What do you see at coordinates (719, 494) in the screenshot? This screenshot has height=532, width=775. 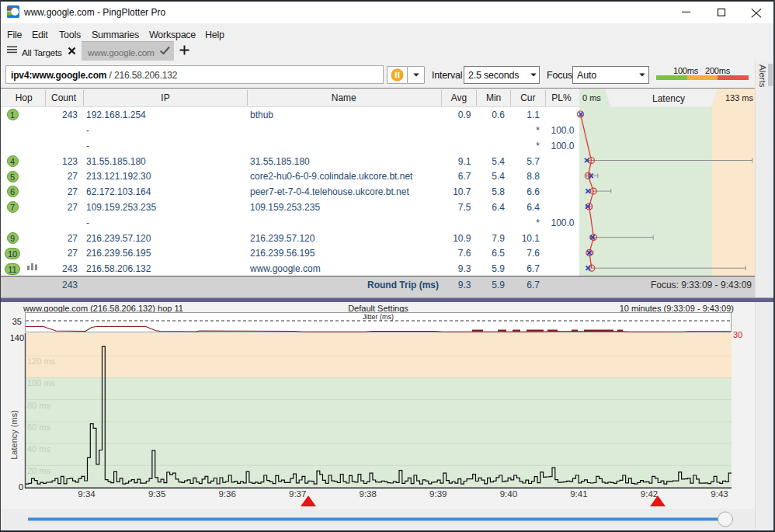 I see `svg-text: 9:43` at bounding box center [719, 494].